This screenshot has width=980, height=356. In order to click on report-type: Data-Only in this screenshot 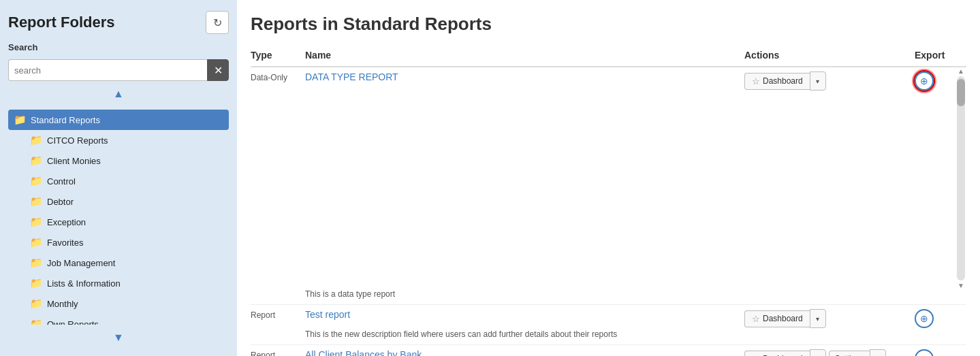, I will do `click(278, 178)`.